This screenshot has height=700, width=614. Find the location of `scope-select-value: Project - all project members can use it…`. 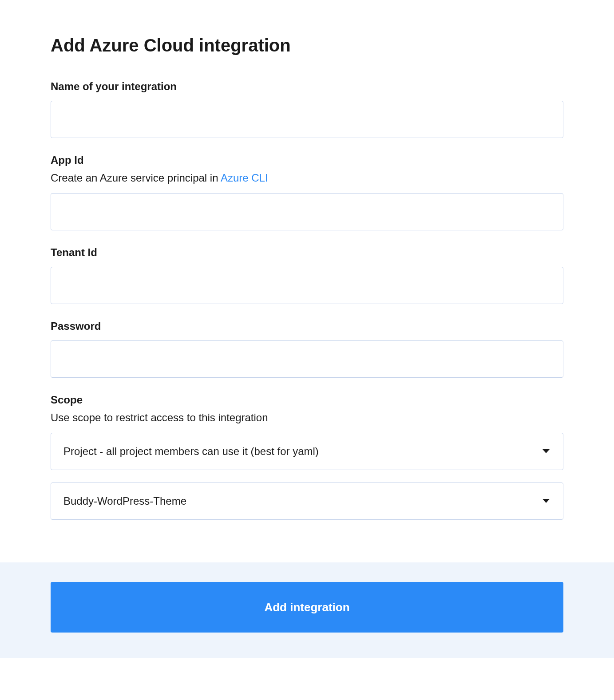

scope-select-value: Project - all project members can use it… is located at coordinates (191, 451).